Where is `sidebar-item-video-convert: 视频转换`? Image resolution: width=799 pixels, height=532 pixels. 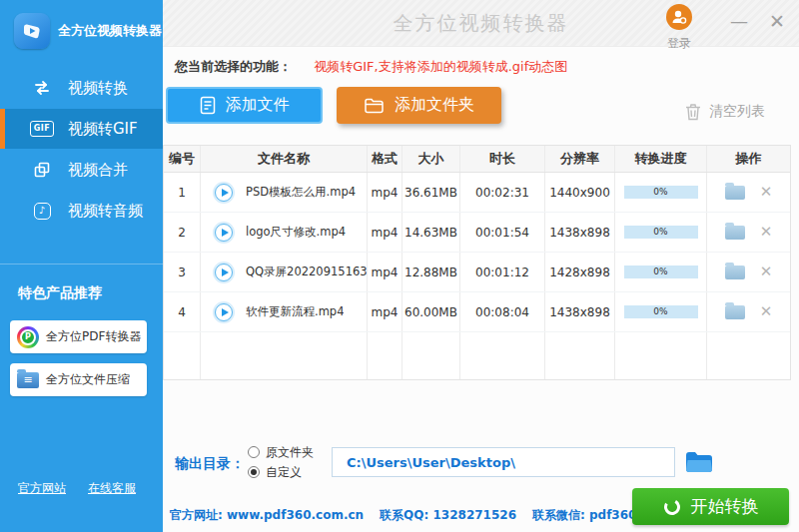
sidebar-item-video-convert: 视频转换 is located at coordinates (82, 88).